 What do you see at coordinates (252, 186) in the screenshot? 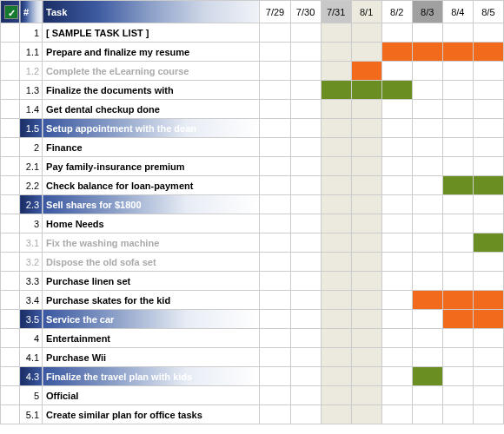
I see `table-row: 2.2Check balance for loan-payment` at bounding box center [252, 186].